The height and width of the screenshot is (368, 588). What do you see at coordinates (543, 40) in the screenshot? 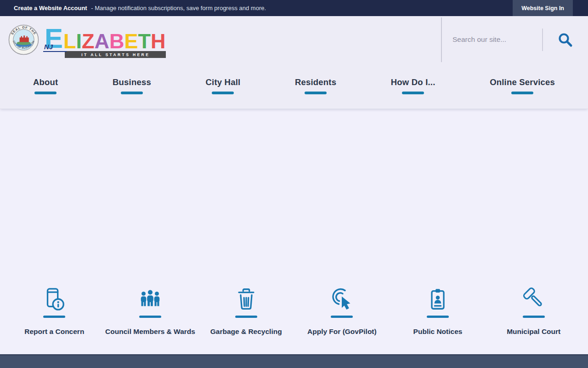
I see `search-divider` at bounding box center [543, 40].